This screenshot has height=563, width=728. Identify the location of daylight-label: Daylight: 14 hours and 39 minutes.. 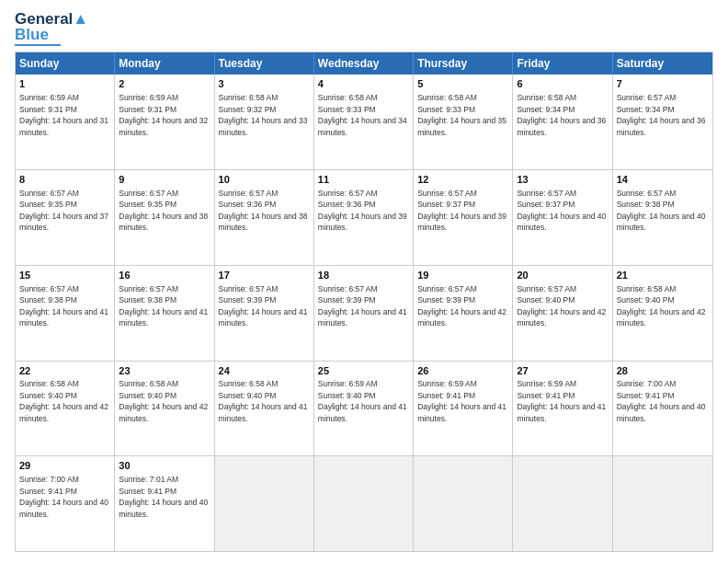
(461, 222).